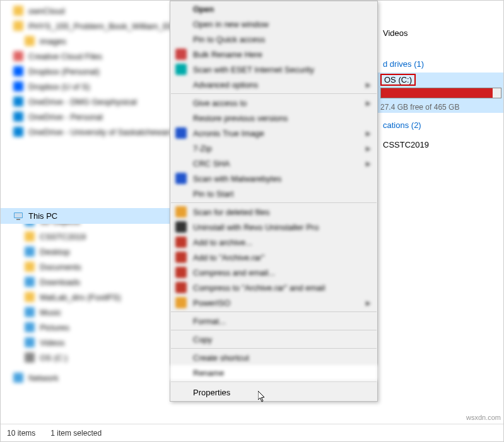 The height and width of the screenshot is (442, 504). What do you see at coordinates (274, 321) in the screenshot?
I see `menu-item: Format...` at bounding box center [274, 321].